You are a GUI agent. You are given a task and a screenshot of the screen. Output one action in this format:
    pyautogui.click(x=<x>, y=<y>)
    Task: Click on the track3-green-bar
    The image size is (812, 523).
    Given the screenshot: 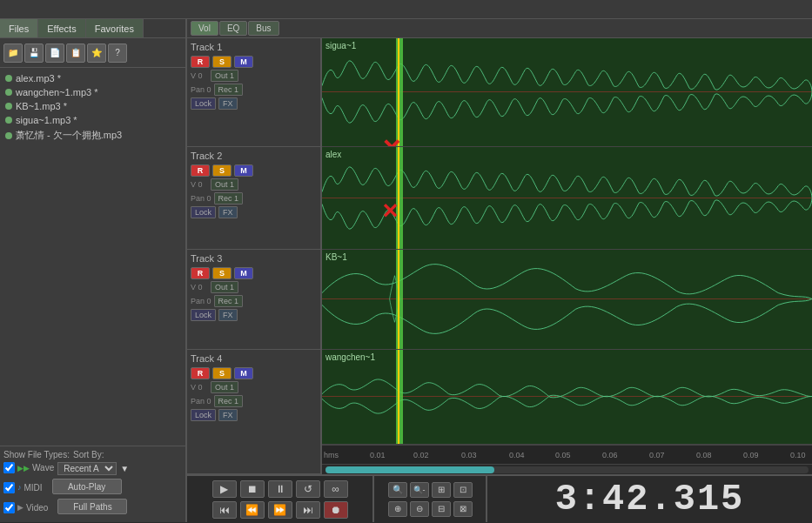 What is the action you would take?
    pyautogui.click(x=399, y=299)
    